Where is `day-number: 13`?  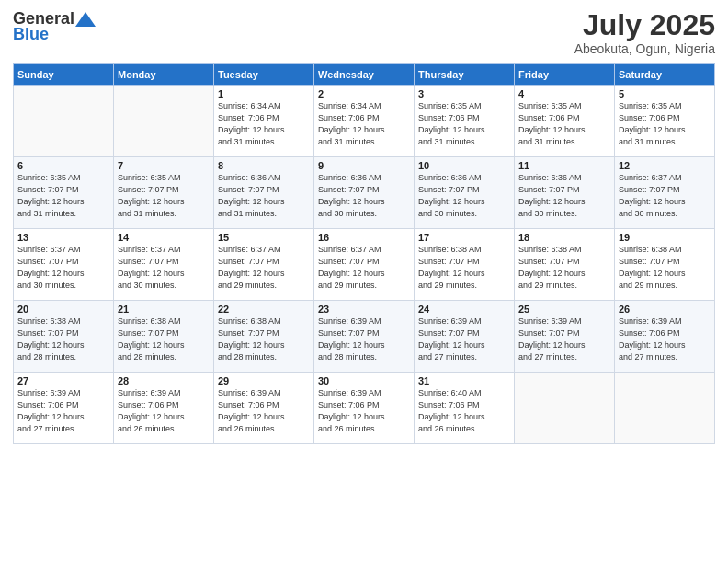
day-number: 13 is located at coordinates (63, 237).